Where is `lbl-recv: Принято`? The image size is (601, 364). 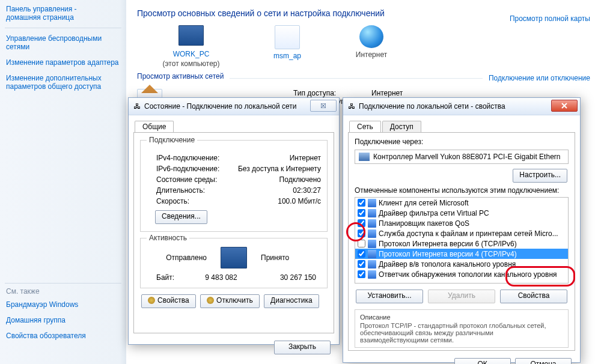
lbl-recv: Принято is located at coordinates (291, 258).